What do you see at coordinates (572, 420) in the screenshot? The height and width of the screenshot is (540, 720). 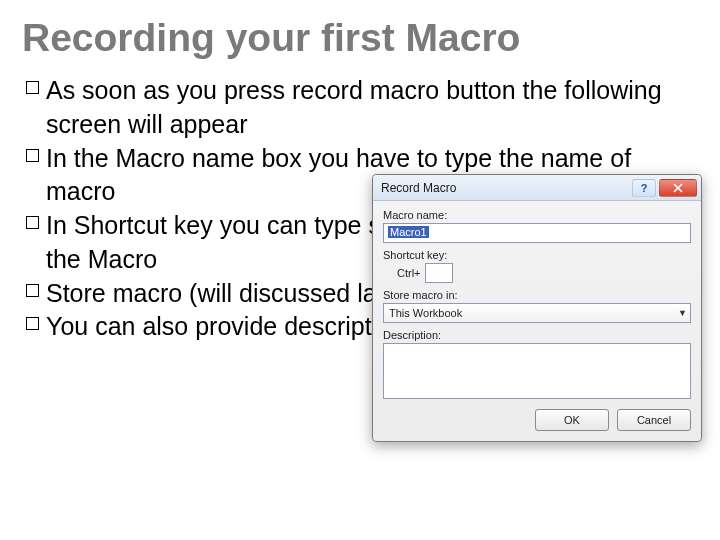 I see `ok-button: OK` at bounding box center [572, 420].